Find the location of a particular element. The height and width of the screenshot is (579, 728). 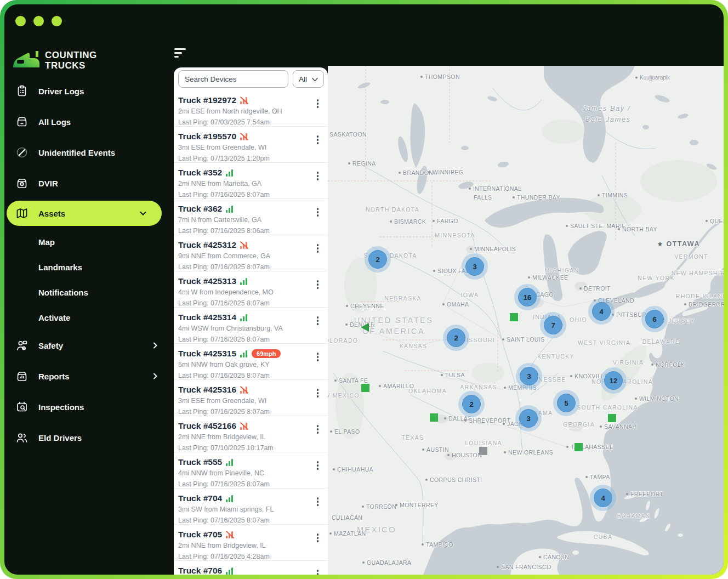

map-vehicle-arrow-marker is located at coordinates (365, 327).